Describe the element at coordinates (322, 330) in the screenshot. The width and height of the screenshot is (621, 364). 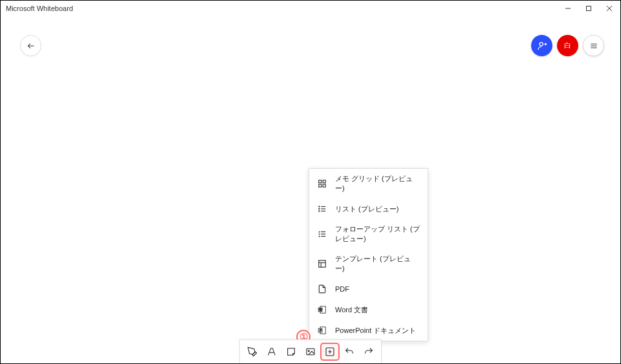
I see `powerpoint-icon: P` at that location.